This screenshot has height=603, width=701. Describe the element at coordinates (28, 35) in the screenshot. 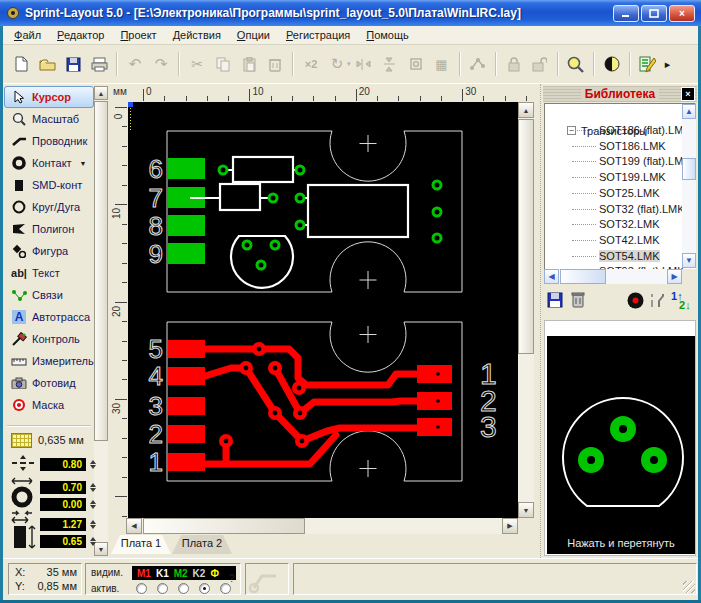

I see `menu-item-1: Файл` at that location.